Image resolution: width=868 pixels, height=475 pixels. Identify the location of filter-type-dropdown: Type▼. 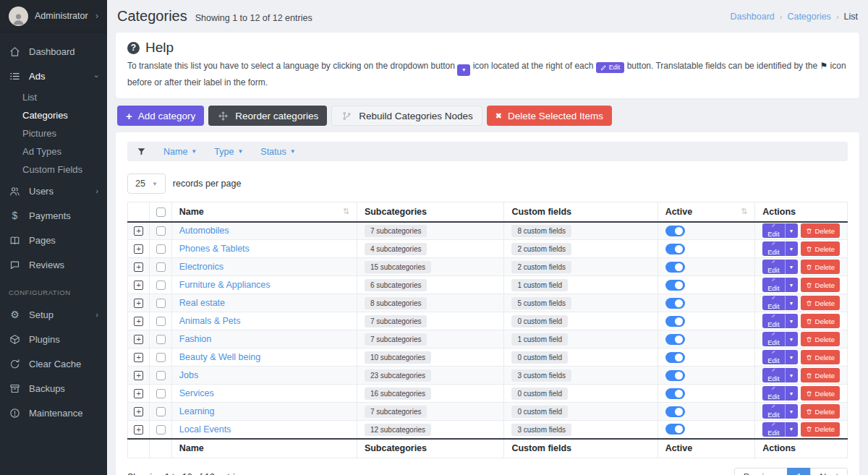
(229, 152).